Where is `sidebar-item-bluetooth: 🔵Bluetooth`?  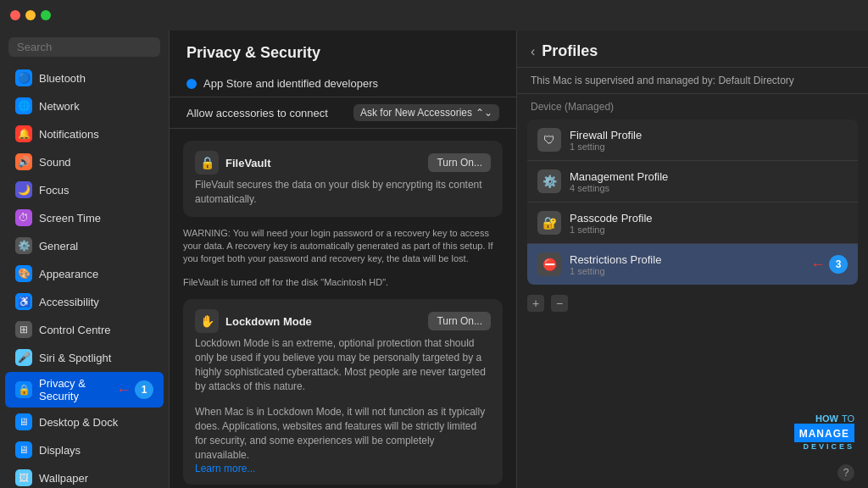 sidebar-item-bluetooth: 🔵Bluetooth is located at coordinates (85, 78).